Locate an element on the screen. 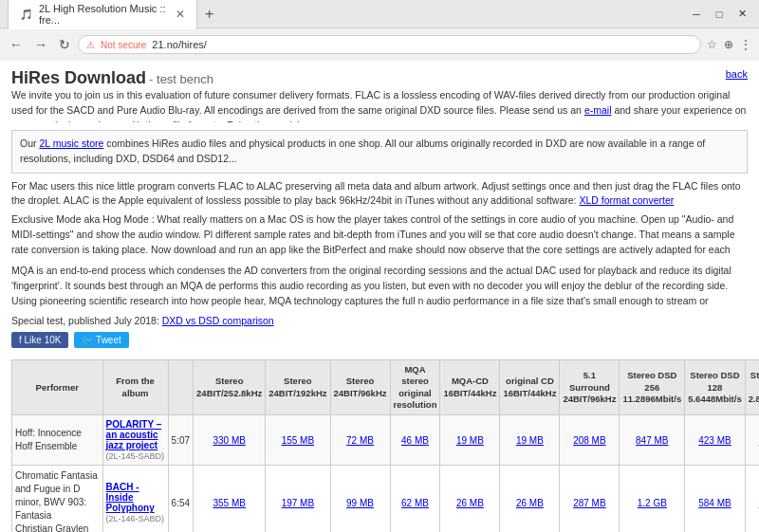  album-link: POLARITY –an acoustic jazz project is located at coordinates (135, 434).